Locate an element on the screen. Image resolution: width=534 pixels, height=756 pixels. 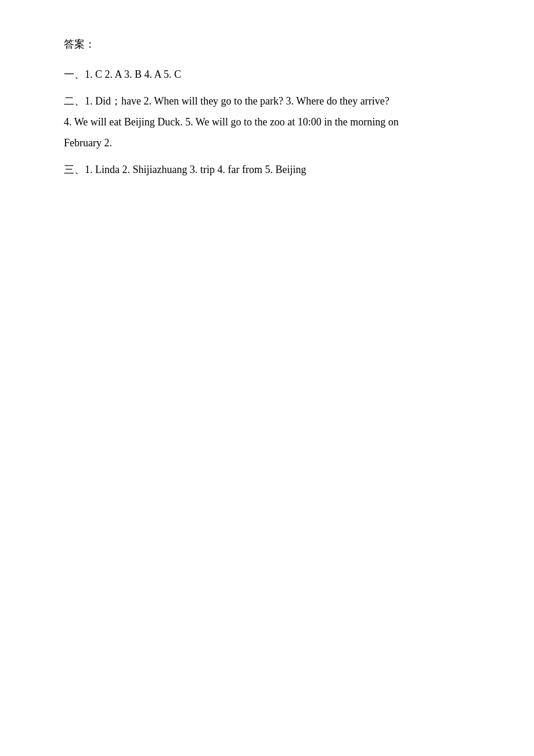
answer-title: 答案： is located at coordinates (267, 44).